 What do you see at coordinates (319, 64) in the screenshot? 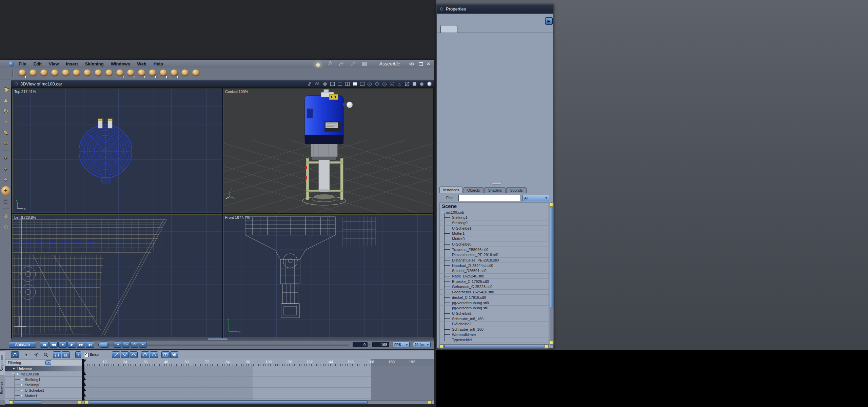
I see `hand-navigate-icon` at bounding box center [319, 64].